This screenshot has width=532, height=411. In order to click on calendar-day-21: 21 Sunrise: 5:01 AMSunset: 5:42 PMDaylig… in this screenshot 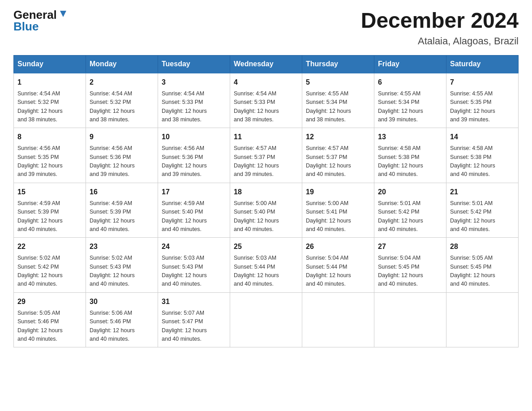, I will do `click(483, 210)`.